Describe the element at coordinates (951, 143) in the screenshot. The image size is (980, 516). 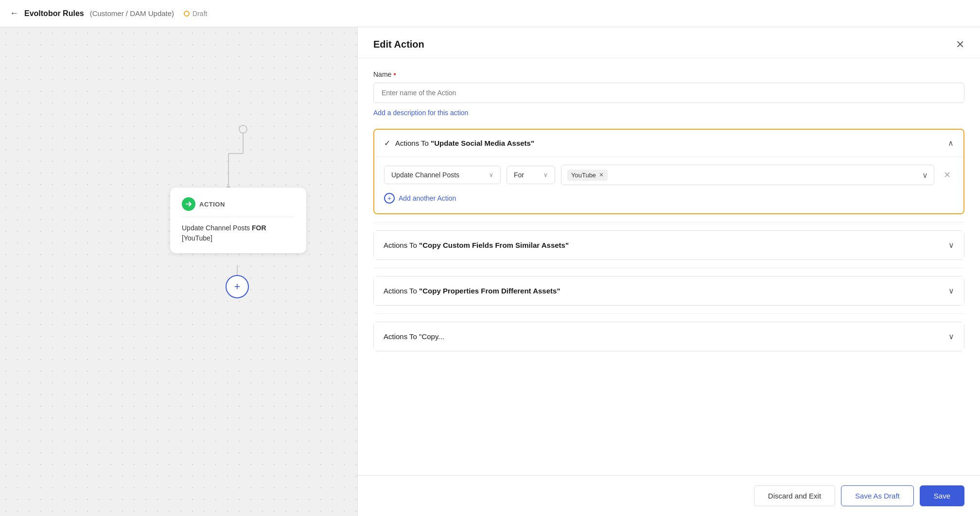
I see `chevron-up-icon-1: ∧` at that location.